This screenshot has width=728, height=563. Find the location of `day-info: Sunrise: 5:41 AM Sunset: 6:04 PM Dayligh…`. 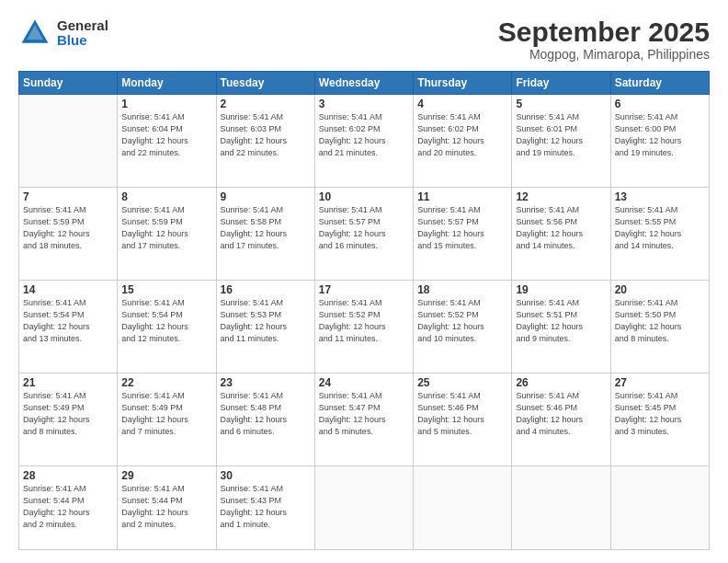

day-info: Sunrise: 5:41 AM Sunset: 6:04 PM Dayligh… is located at coordinates (166, 135).